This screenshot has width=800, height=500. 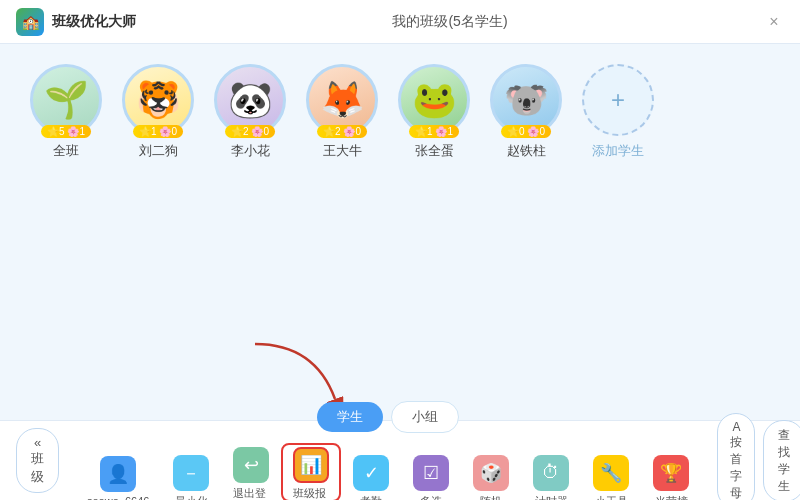 I want to click on student-item-whole: 🌱⭐5 🌸1全班, so click(x=66, y=112).